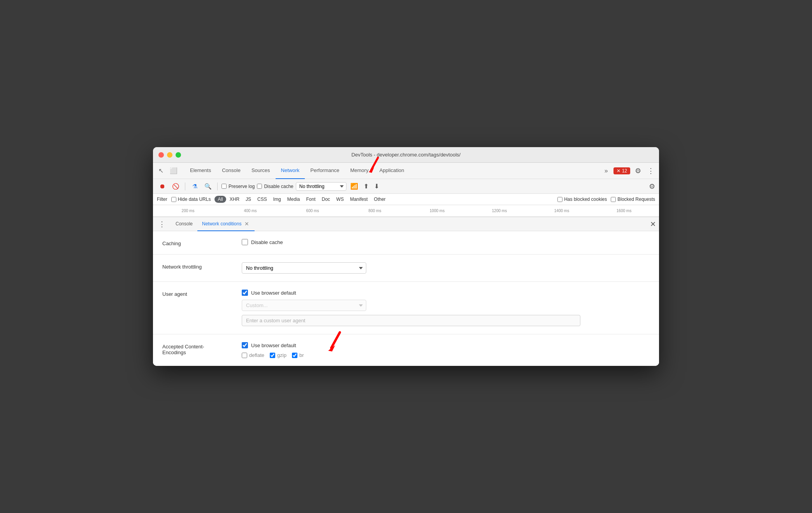 The width and height of the screenshot is (812, 513). What do you see at coordinates (446, 293) in the screenshot?
I see `use-browser-default-label: Use browser default` at bounding box center [446, 293].